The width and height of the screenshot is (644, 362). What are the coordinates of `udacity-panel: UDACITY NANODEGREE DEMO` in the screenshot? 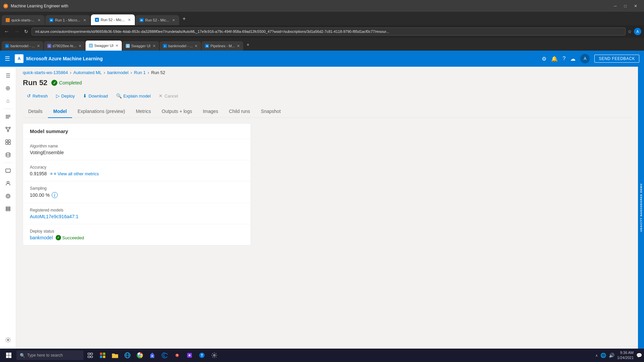 It's located at (641, 208).